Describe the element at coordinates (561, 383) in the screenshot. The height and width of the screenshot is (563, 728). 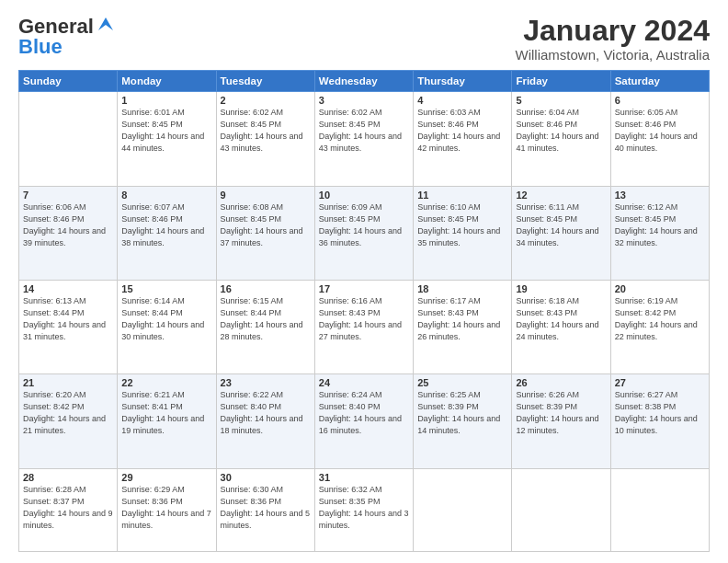
I see `day-number: 26` at that location.